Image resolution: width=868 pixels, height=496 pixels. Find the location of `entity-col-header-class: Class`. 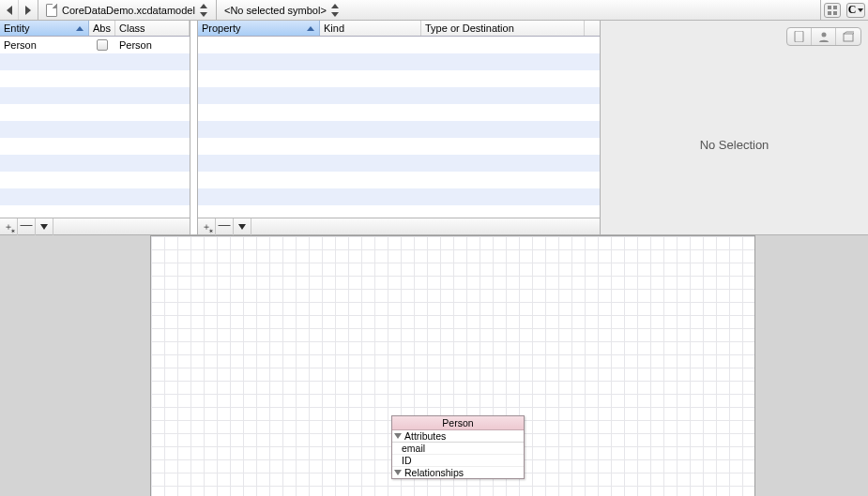

entity-col-header-class: Class is located at coordinates (152, 28).